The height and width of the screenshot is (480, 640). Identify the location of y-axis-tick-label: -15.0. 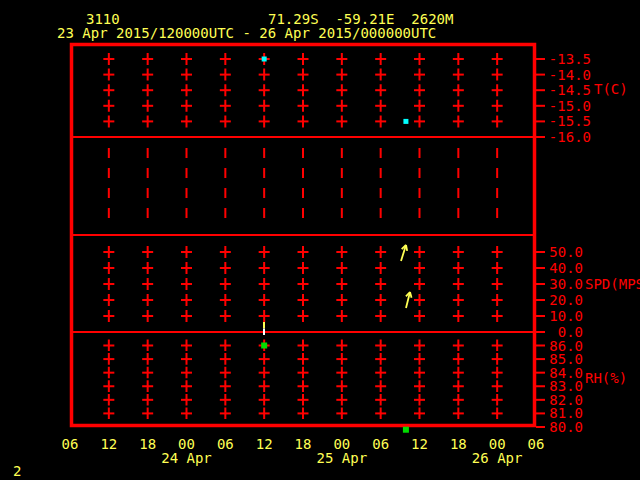
(560, 106).